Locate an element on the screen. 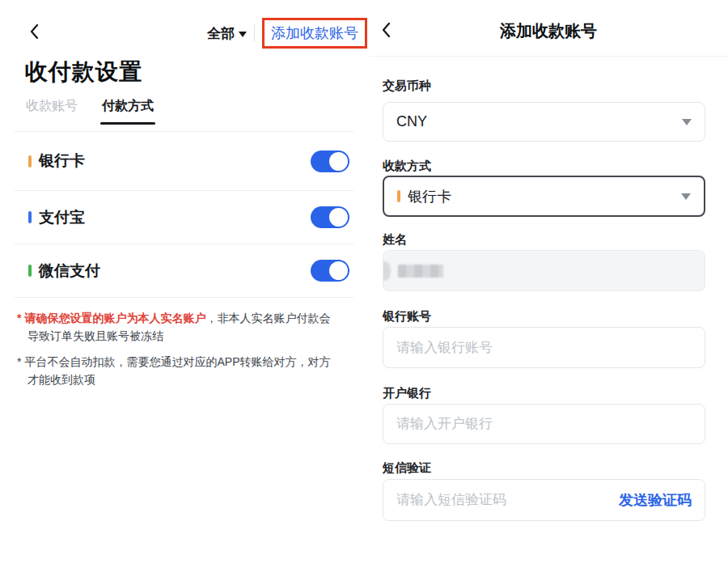 Image resolution: width=728 pixels, height=568 pixels. currency-value: CNY is located at coordinates (412, 121).